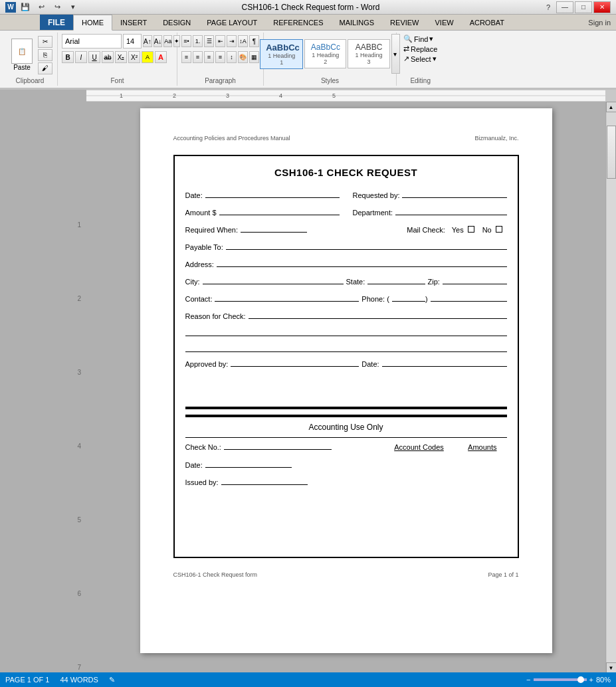 This screenshot has height=687, width=616. What do you see at coordinates (499, 229) in the screenshot?
I see `no-checkbox` at bounding box center [499, 229].